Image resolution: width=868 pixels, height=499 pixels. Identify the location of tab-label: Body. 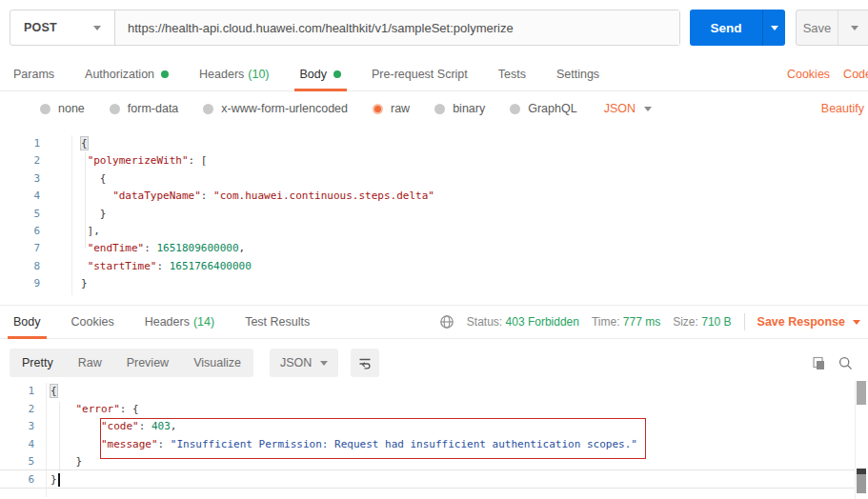
(27, 322).